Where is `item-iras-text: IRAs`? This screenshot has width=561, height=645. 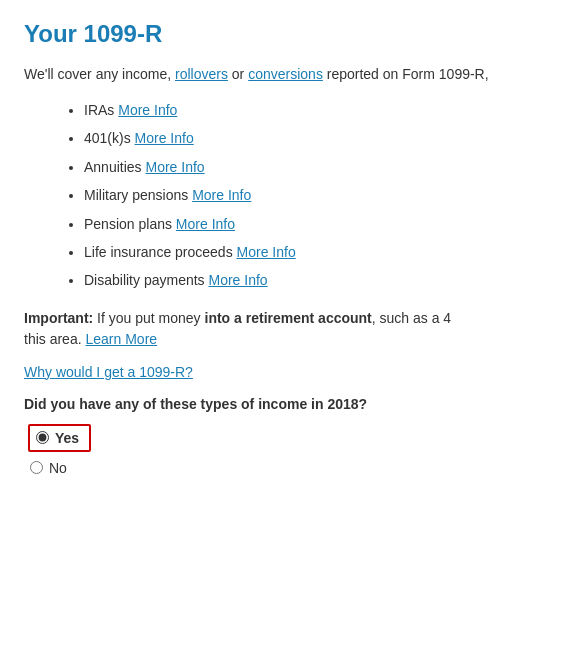 item-iras-text: IRAs is located at coordinates (101, 110).